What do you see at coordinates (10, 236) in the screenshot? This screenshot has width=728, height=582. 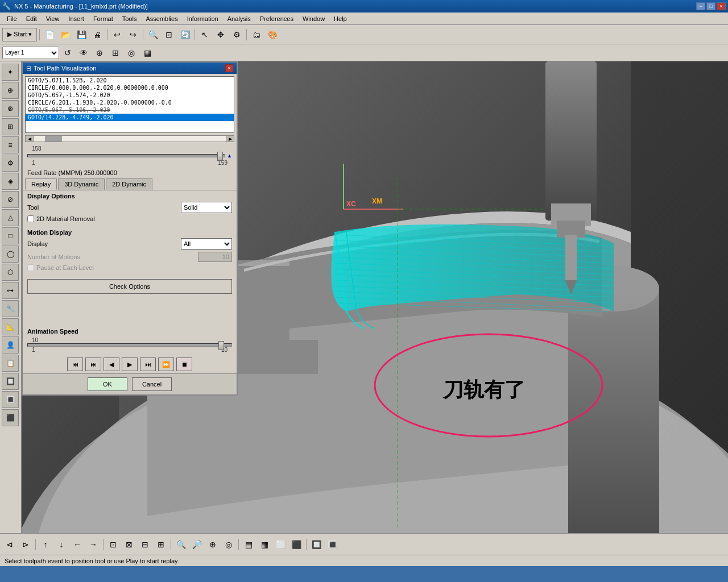 I see `sidebar-btn-10: □` at bounding box center [10, 236].